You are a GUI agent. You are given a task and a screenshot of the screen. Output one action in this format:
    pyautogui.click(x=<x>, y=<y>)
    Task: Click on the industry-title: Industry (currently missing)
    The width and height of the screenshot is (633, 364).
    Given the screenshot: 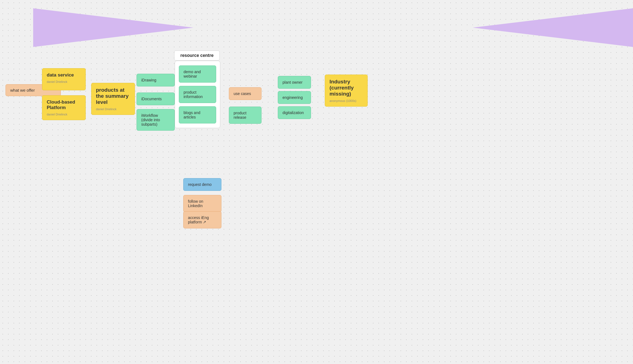 What is the action you would take?
    pyautogui.click(x=346, y=88)
    